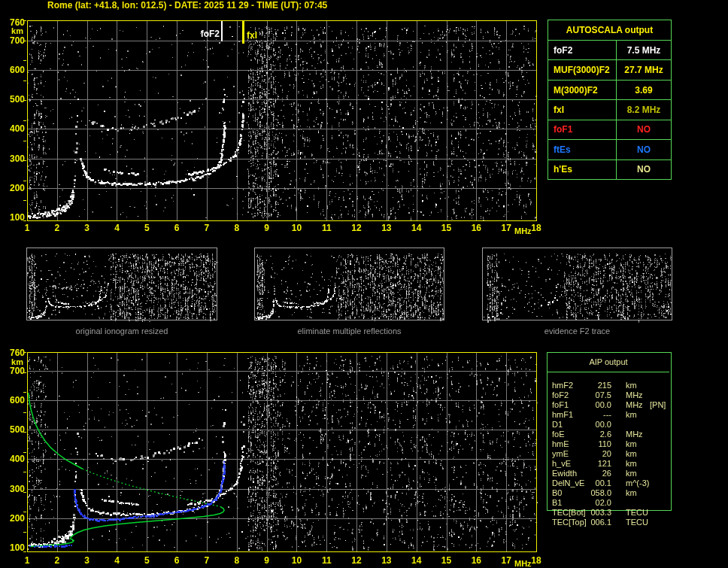 The image size is (728, 568). What do you see at coordinates (252, 35) in the screenshot?
I see `marker-label-fxi: fxI` at bounding box center [252, 35].